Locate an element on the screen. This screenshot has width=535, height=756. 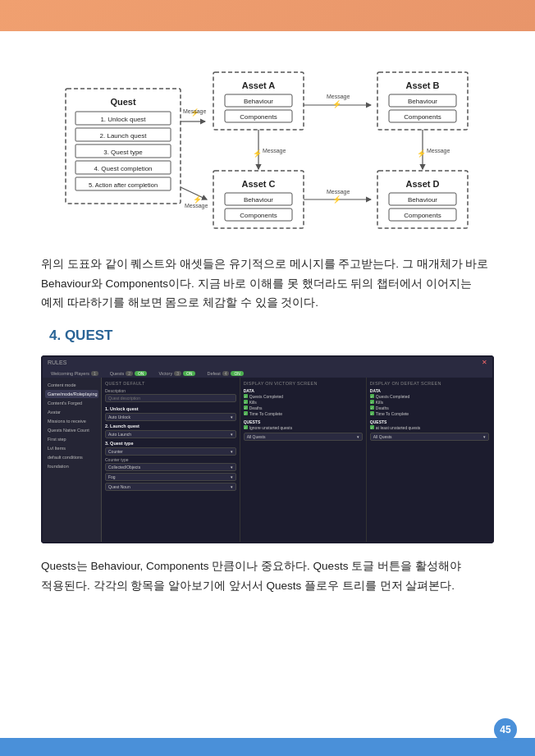
svg-text: Quest is located at coordinates (123, 102).